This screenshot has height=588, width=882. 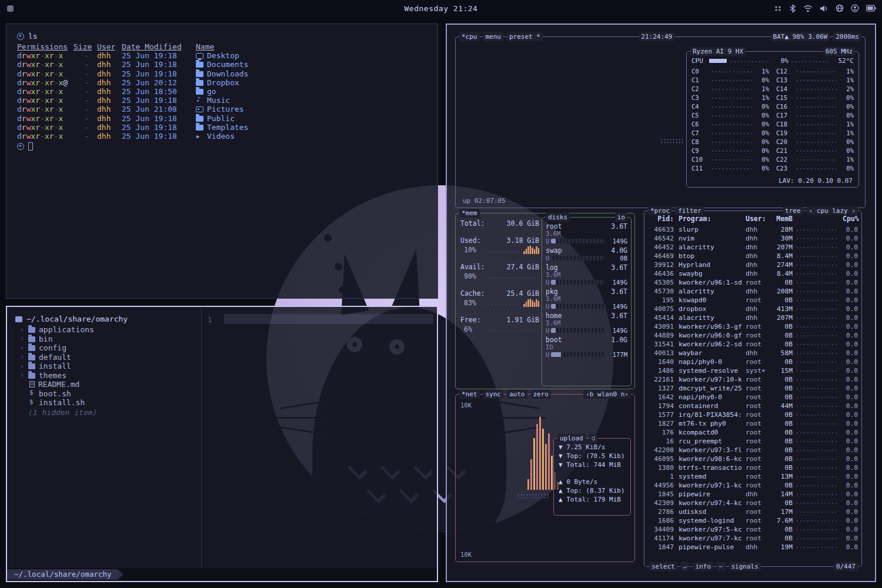 I want to click on process-row: 1486 systemd-resolve syst+ 15M 0.0, so click(x=753, y=370).